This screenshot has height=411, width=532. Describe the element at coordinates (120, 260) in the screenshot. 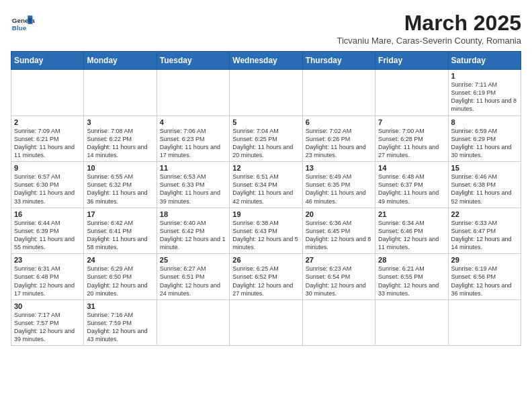

I see `day-number: 24` at that location.